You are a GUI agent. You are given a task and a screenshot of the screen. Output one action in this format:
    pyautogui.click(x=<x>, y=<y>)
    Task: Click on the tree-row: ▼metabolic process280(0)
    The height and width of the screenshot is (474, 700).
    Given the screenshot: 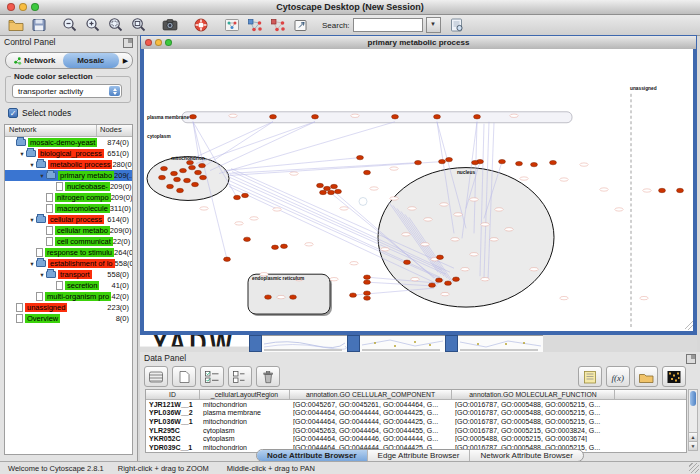 What is the action you would take?
    pyautogui.click(x=68, y=164)
    